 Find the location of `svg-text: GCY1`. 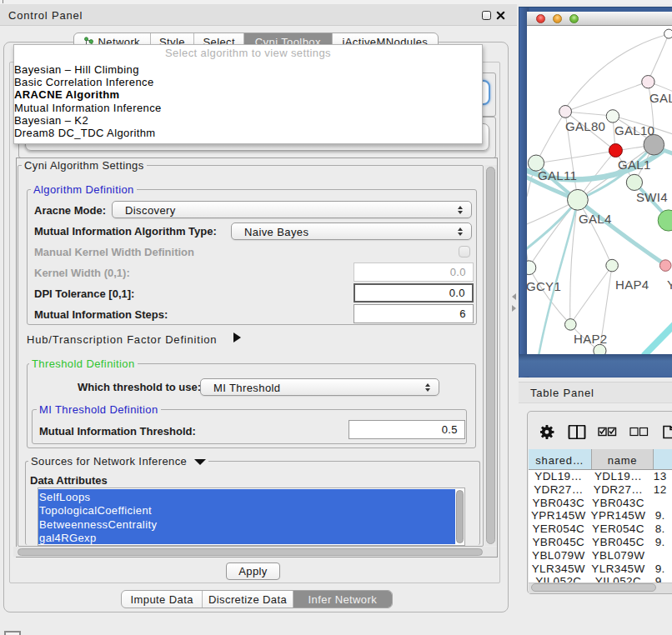

svg-text: GCY1 is located at coordinates (544, 287).